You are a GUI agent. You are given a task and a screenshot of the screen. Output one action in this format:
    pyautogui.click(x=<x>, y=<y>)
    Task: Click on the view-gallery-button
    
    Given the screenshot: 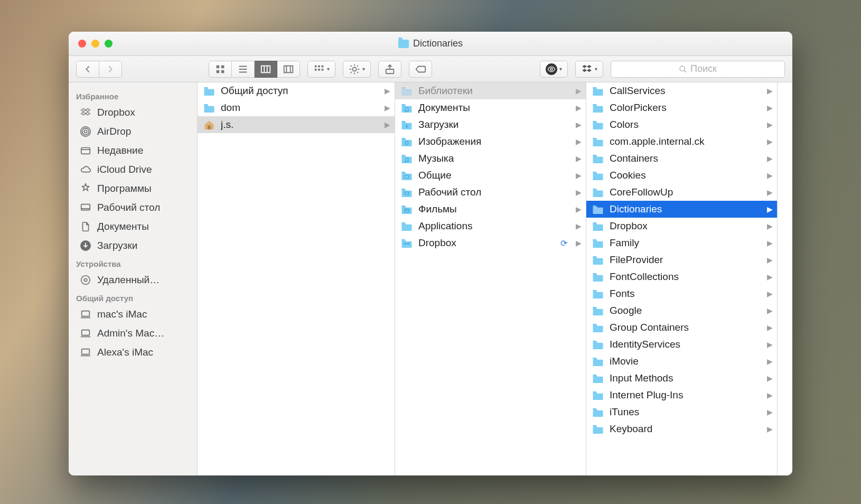 What is the action you would take?
    pyautogui.click(x=288, y=69)
    